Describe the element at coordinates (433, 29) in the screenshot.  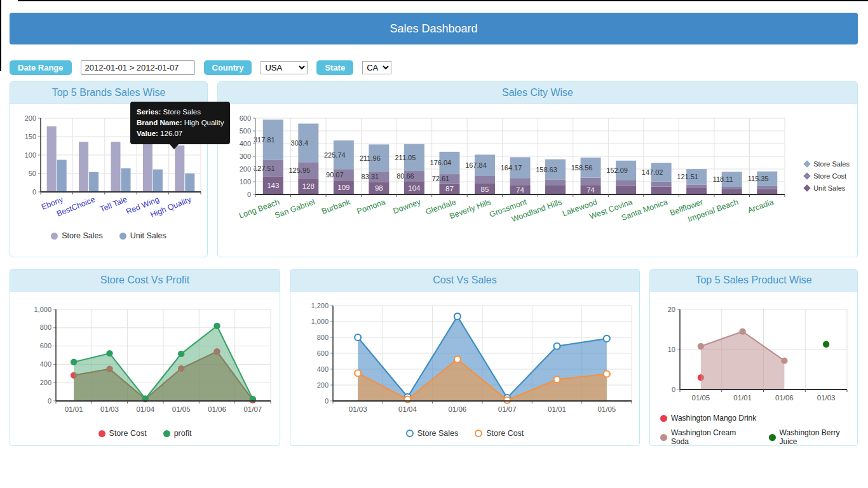
I see `page-title: Sales Dashboard` at that location.